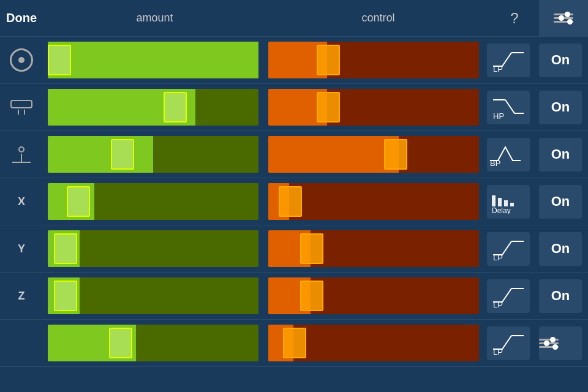 This screenshot has width=588, height=392. What do you see at coordinates (499, 115) in the screenshot?
I see `svg-text: HP` at bounding box center [499, 115].